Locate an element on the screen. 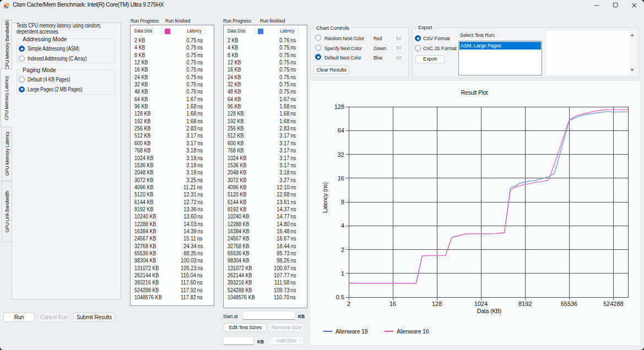 This screenshot has width=644, height=350. svg-text: 4 is located at coordinates (343, 226).